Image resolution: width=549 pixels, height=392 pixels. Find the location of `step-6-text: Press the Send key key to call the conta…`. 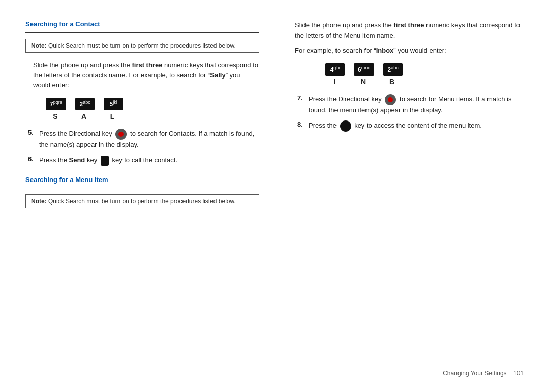

step-6-text: Press the Send key key to call the conta… is located at coordinates (149, 161).